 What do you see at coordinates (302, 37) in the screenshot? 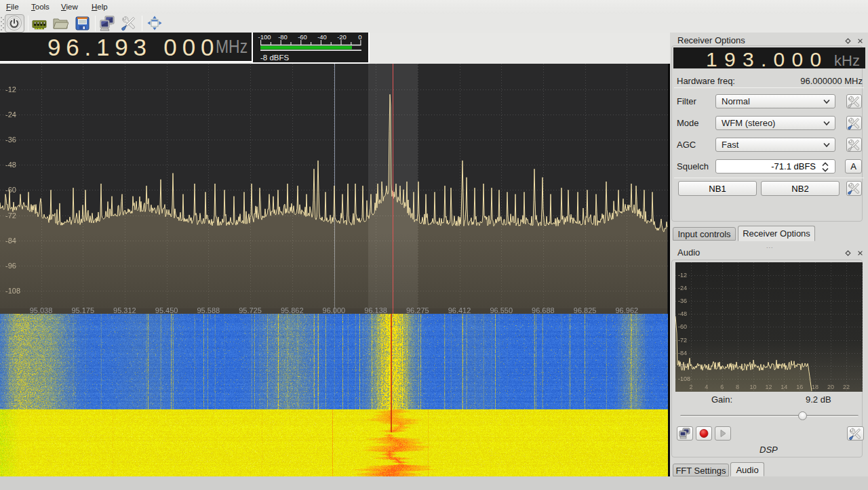
I see `svg-text: -60` at bounding box center [302, 37].